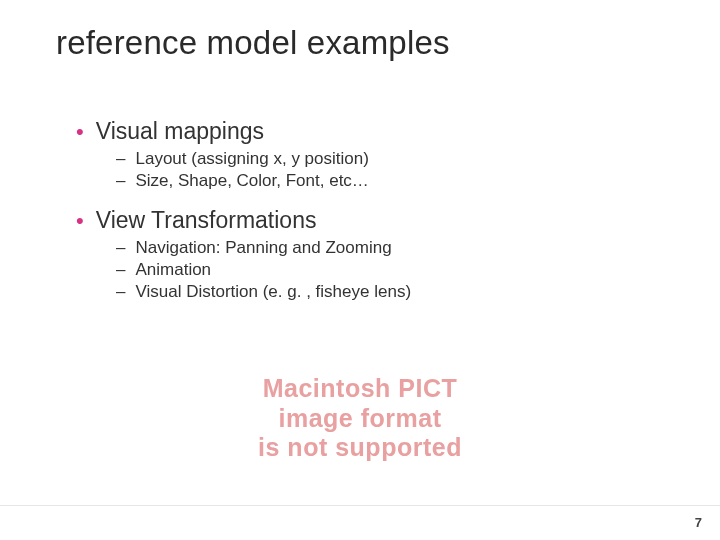 The height and width of the screenshot is (540, 720). I want to click on watermark-line: image format, so click(360, 419).